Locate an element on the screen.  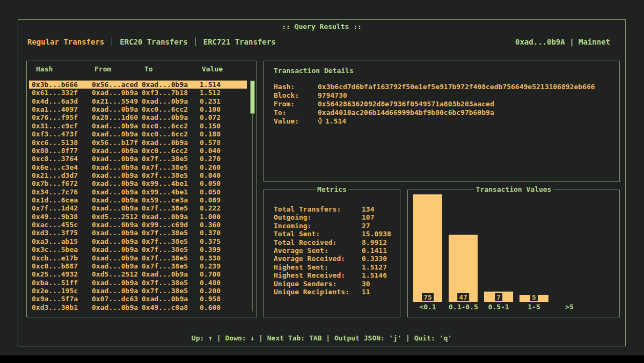
metric-total-transfers: Total Transfers:134 is located at coordinates (335, 209).